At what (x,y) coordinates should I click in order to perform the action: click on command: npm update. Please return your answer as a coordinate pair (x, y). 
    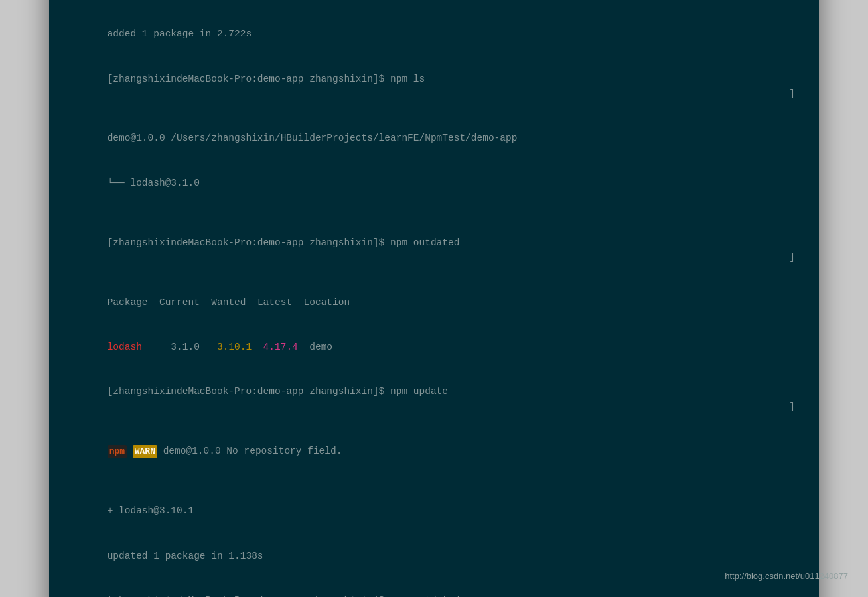
    Looking at the image, I should click on (419, 391).